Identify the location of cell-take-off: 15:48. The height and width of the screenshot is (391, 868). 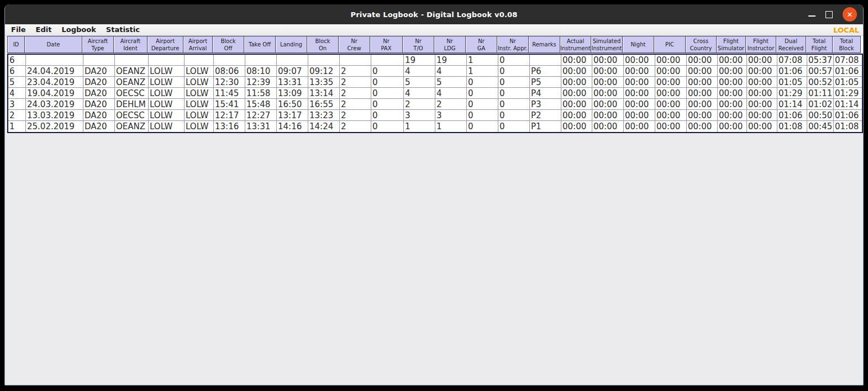
(261, 104).